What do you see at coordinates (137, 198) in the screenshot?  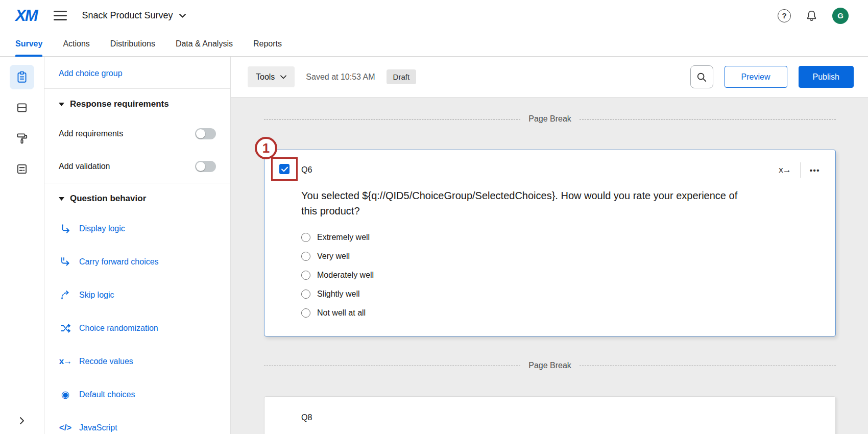 I see `question-behavior-section-header: Question behavior` at bounding box center [137, 198].